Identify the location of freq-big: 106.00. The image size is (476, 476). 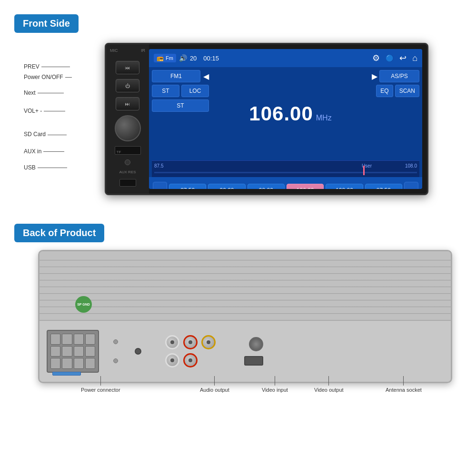
(281, 114).